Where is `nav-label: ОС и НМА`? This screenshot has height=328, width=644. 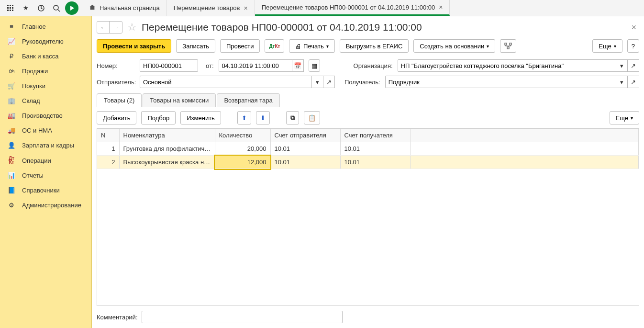
nav-label: ОС и НМА is located at coordinates (37, 130).